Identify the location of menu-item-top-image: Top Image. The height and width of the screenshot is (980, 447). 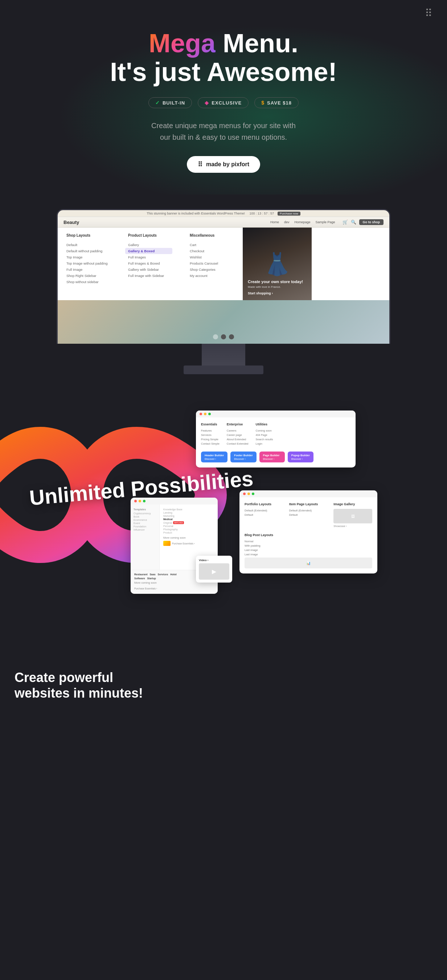
(89, 257).